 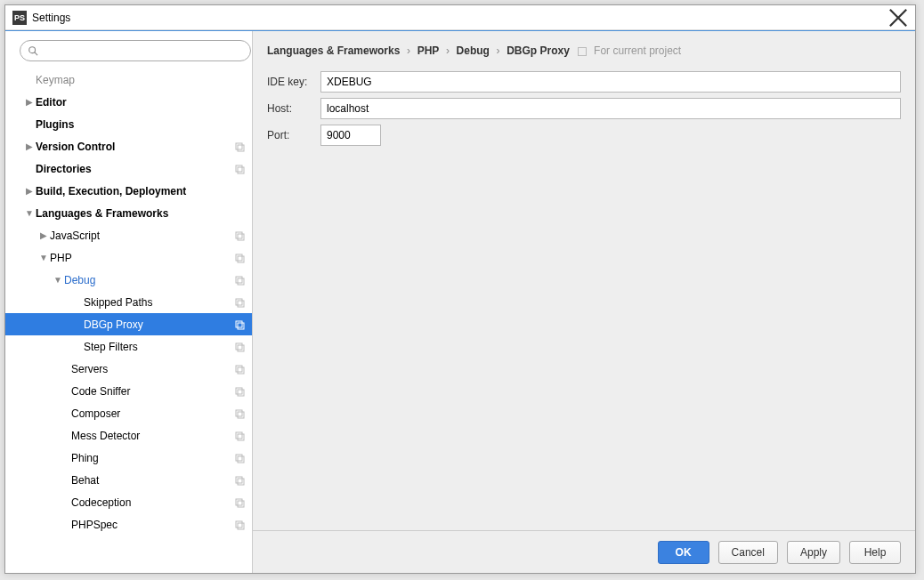 I want to click on search-input, so click(x=142, y=51).